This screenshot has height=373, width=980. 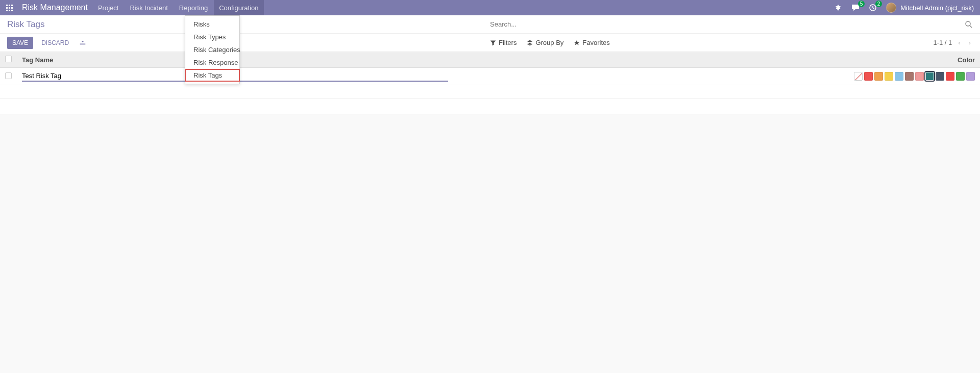 I want to click on pager: 1-1 / 1 ‹ ›, so click(x=953, y=43).